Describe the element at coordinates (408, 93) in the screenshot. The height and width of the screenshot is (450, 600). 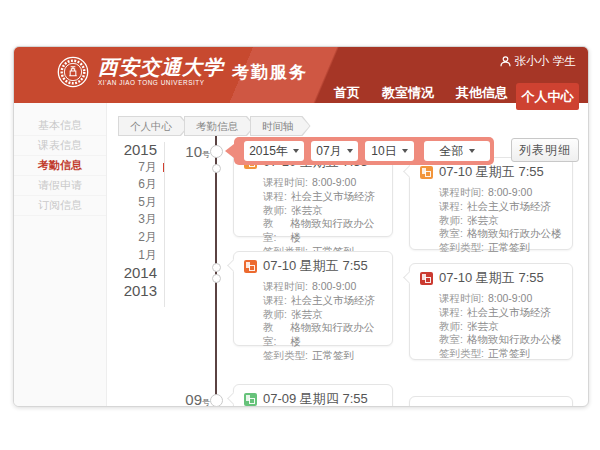
I see `nav-link: 教室情况` at that location.